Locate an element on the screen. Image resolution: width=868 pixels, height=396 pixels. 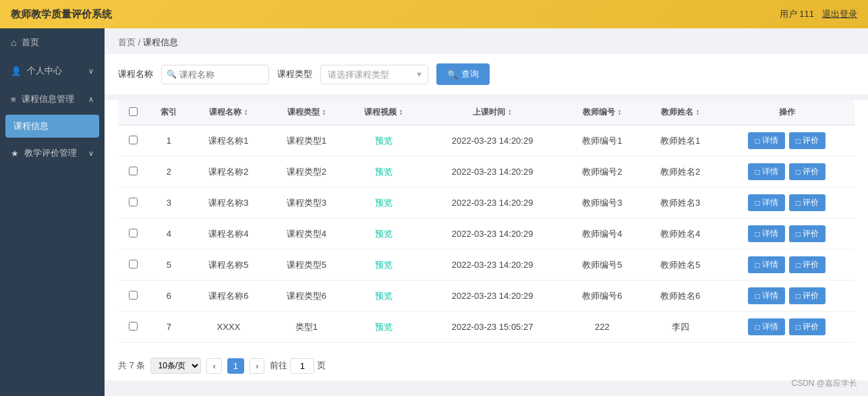
row-course-type: 课程类型1 is located at coordinates (307, 141).